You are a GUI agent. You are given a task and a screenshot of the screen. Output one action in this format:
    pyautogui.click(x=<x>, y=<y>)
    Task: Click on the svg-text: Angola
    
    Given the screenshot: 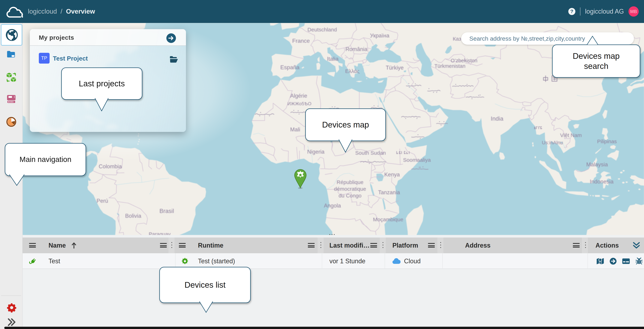 What is the action you would take?
    pyautogui.click(x=332, y=206)
    